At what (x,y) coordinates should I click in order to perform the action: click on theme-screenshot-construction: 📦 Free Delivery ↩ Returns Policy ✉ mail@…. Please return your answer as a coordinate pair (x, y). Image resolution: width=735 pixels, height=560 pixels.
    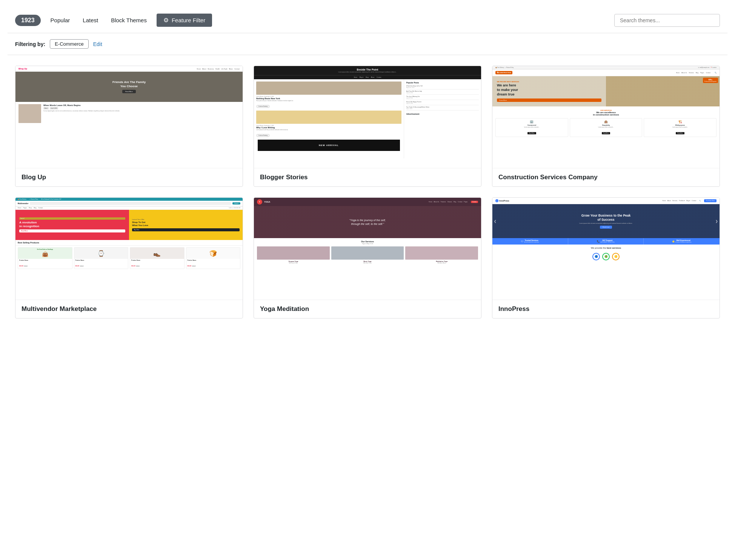
    Looking at the image, I should click on (606, 117).